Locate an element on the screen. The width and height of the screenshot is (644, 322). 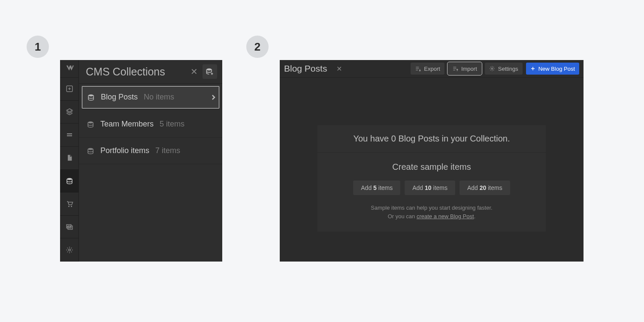
rail-settings is located at coordinates (70, 250).